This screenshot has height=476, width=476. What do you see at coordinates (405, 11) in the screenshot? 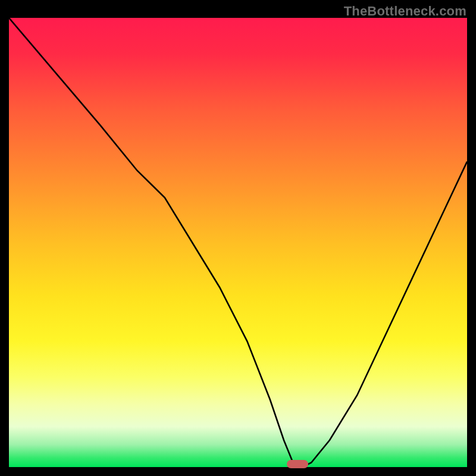
I see `watermark-text: TheBottleneck.com` at bounding box center [405, 11].